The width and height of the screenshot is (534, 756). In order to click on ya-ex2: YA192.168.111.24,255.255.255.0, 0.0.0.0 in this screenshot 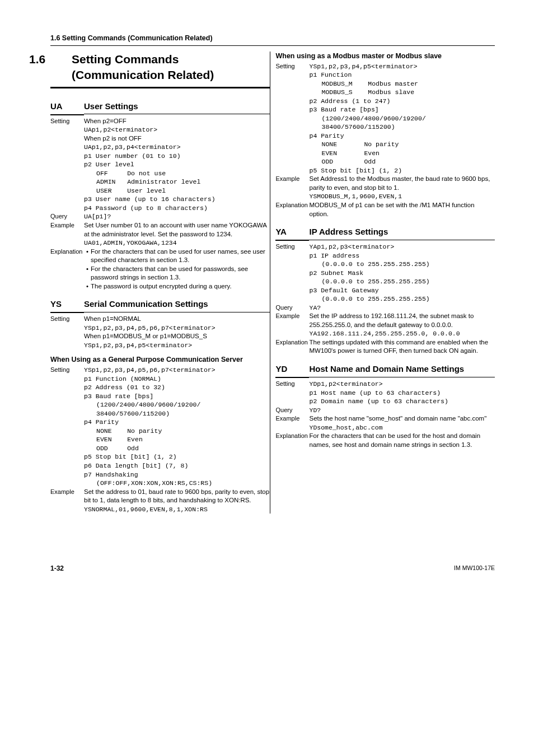, I will do `click(402, 334)`.